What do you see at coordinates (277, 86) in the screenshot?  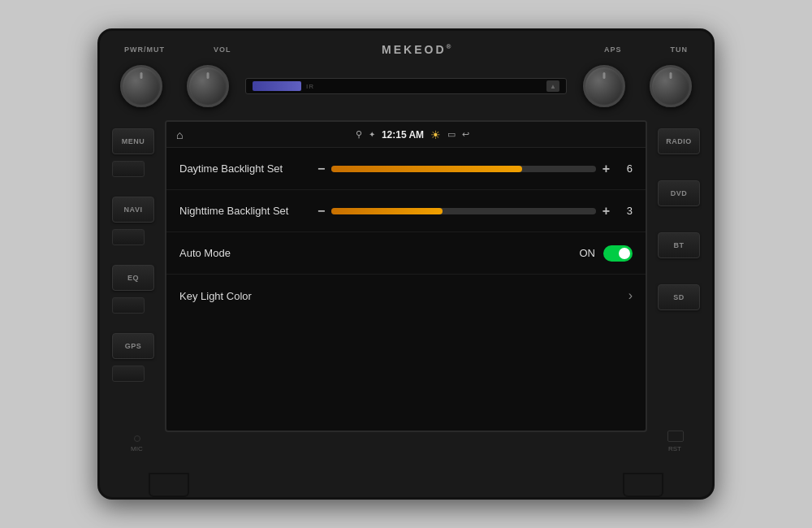 I see `cd-indicator` at bounding box center [277, 86].